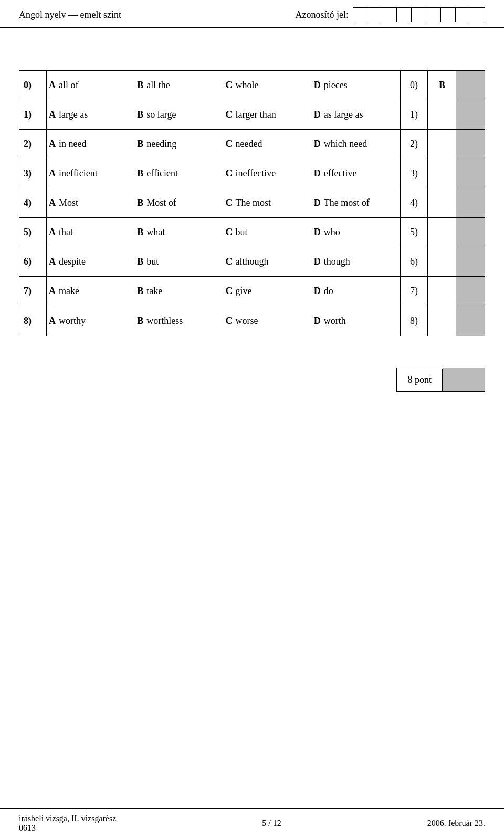 Image resolution: width=504 pixels, height=838 pixels. What do you see at coordinates (464, 380) in the screenshot?
I see `score-value-box` at bounding box center [464, 380].